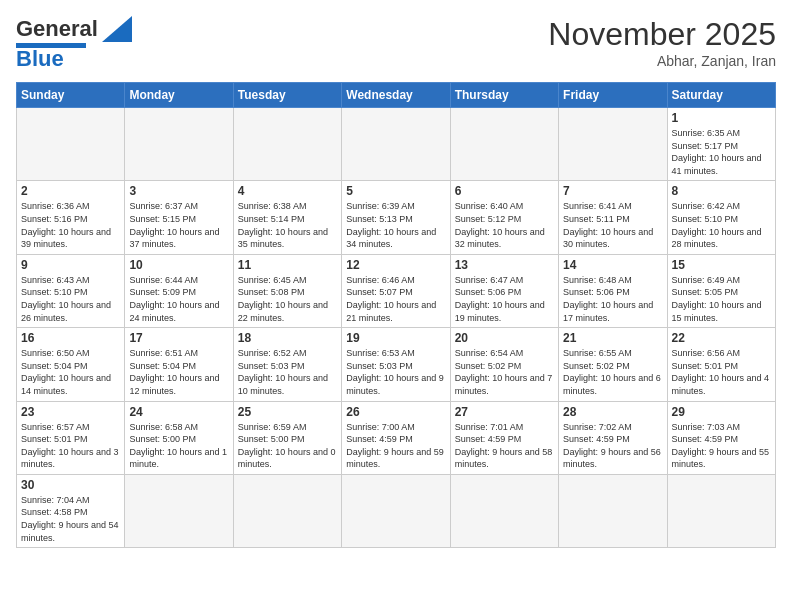 The height and width of the screenshot is (612, 792). Describe the element at coordinates (178, 338) in the screenshot. I see `day-number: 17` at that location.